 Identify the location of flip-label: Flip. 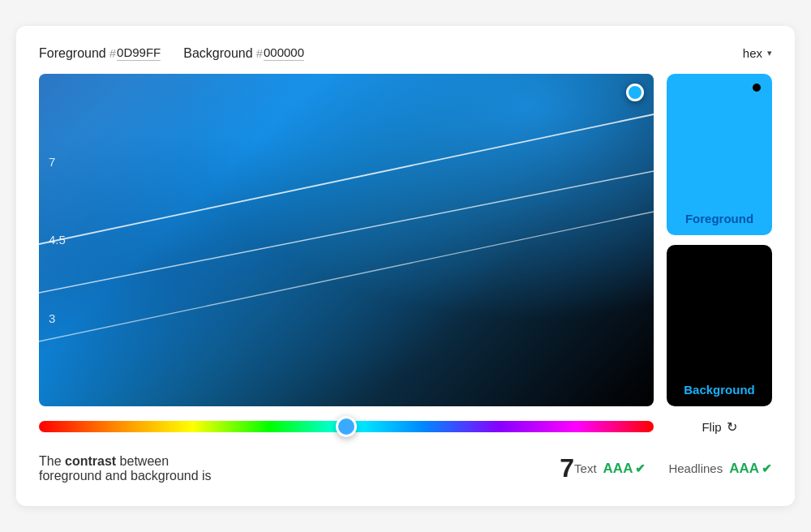
(711, 427).